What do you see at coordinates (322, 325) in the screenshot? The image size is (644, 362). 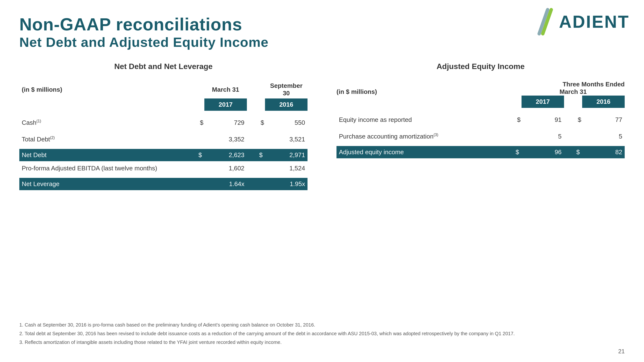 I see `footnote-item: 1. Cash at September 30, 2016 is pro-for…` at bounding box center [322, 325].